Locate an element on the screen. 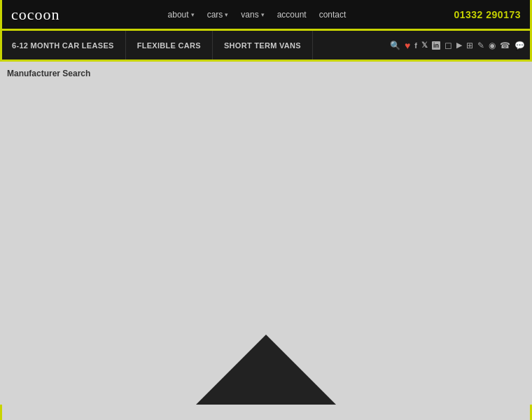 This screenshot has width=532, height=420. car-silhouette is located at coordinates (266, 370).